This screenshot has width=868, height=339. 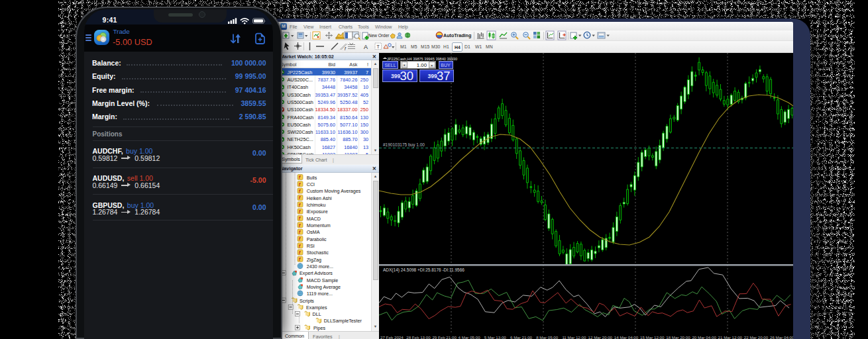 What do you see at coordinates (316, 273) in the screenshot?
I see `svg-text: Expert Advisors` at bounding box center [316, 273].